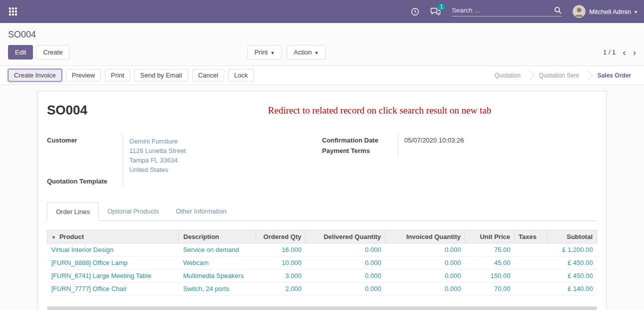  What do you see at coordinates (35, 75) in the screenshot?
I see `create-invoice-button: Create Invoice` at bounding box center [35, 75].